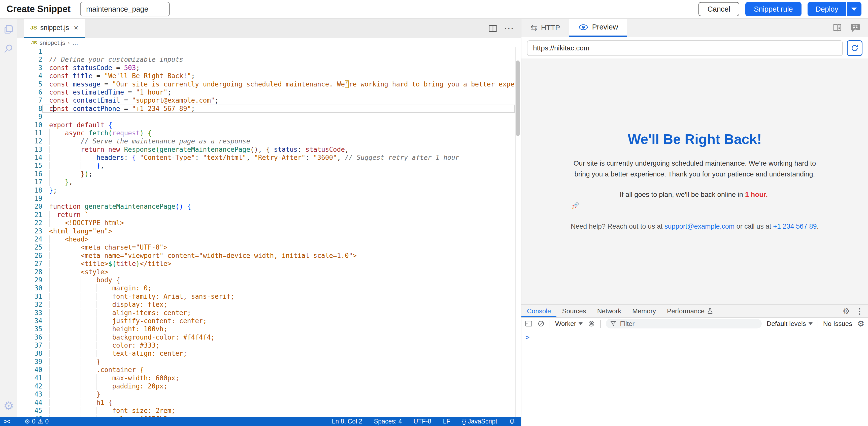 This screenshot has height=426, width=868. Describe the element at coordinates (860, 311) in the screenshot. I see `devtools-menu-icon: ⋮` at that location.